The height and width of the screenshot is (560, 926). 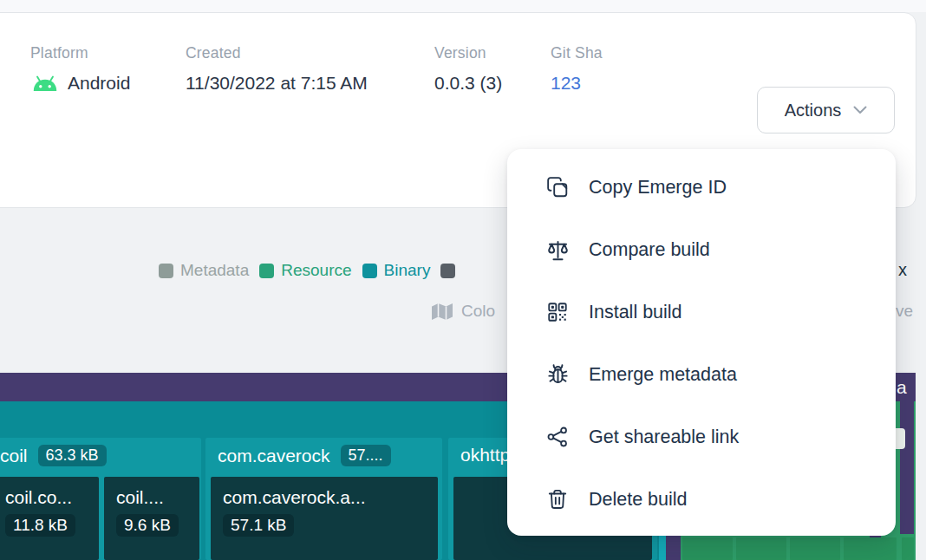 I want to click on chevron-down-icon, so click(x=860, y=110).